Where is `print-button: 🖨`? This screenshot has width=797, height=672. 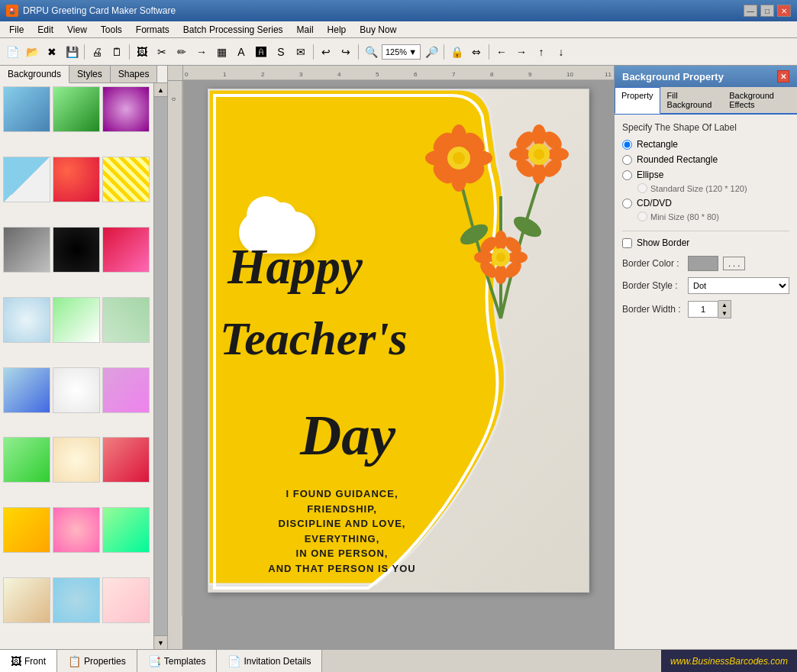 print-button: 🖨 is located at coordinates (97, 52).